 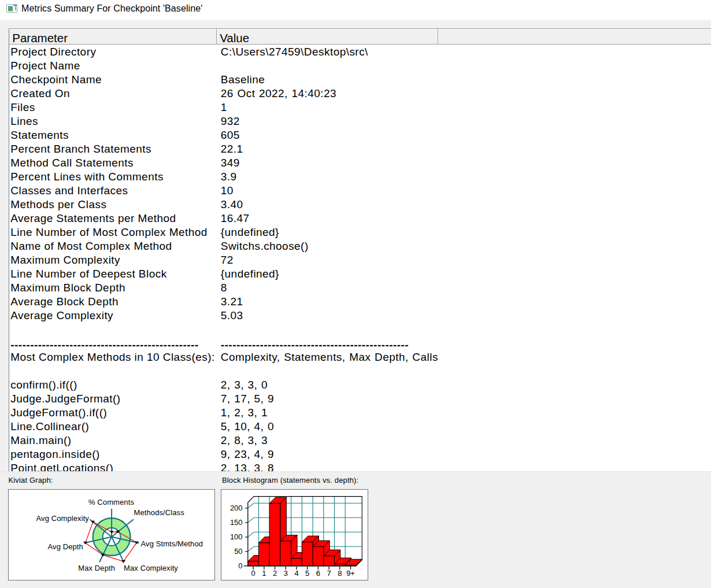 I want to click on svg-text: Avg Complexity, so click(x=63, y=518).